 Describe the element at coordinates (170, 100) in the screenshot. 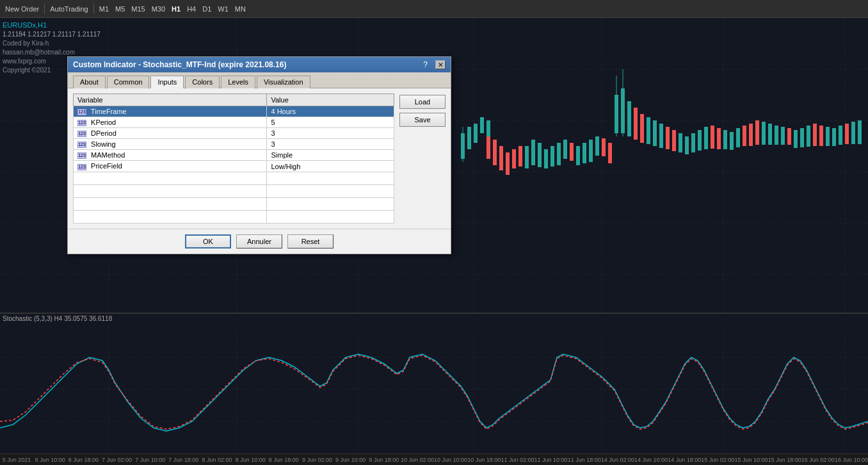

I see `col-variable-header: Variable` at that location.